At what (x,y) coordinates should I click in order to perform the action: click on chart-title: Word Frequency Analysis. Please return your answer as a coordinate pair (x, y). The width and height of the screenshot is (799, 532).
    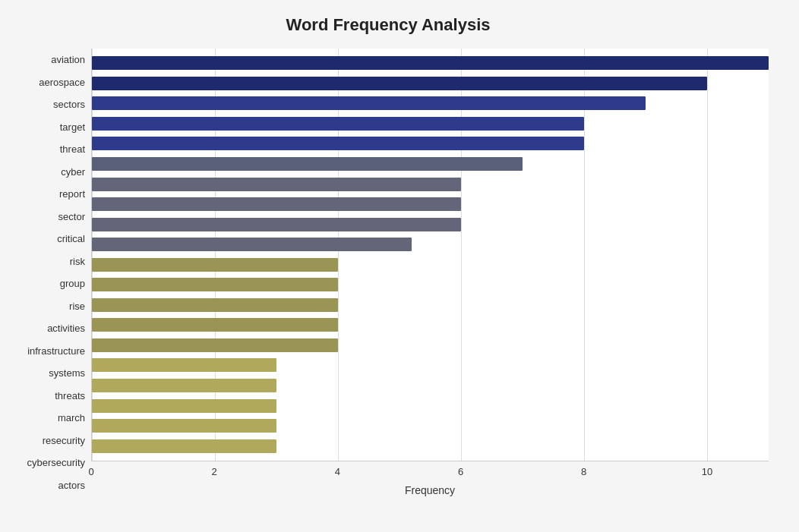
    Looking at the image, I should click on (388, 25).